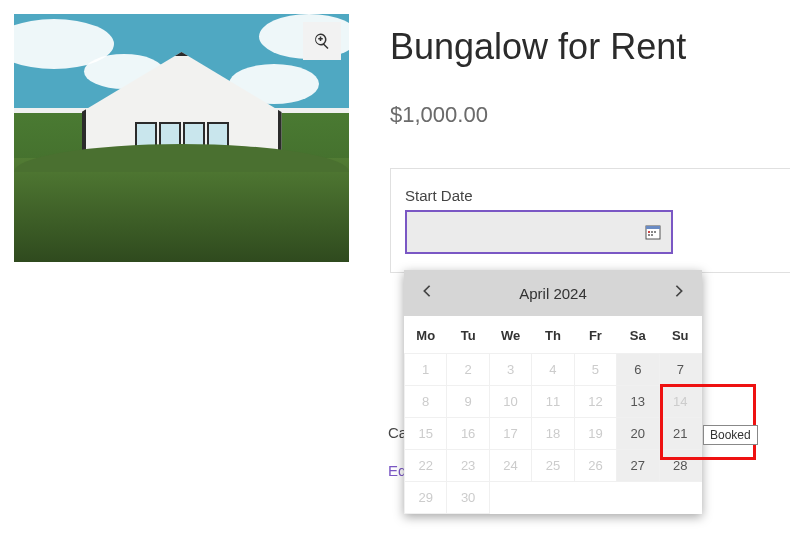  Describe the element at coordinates (182, 210) in the screenshot. I see `hedge-illustration` at that location.